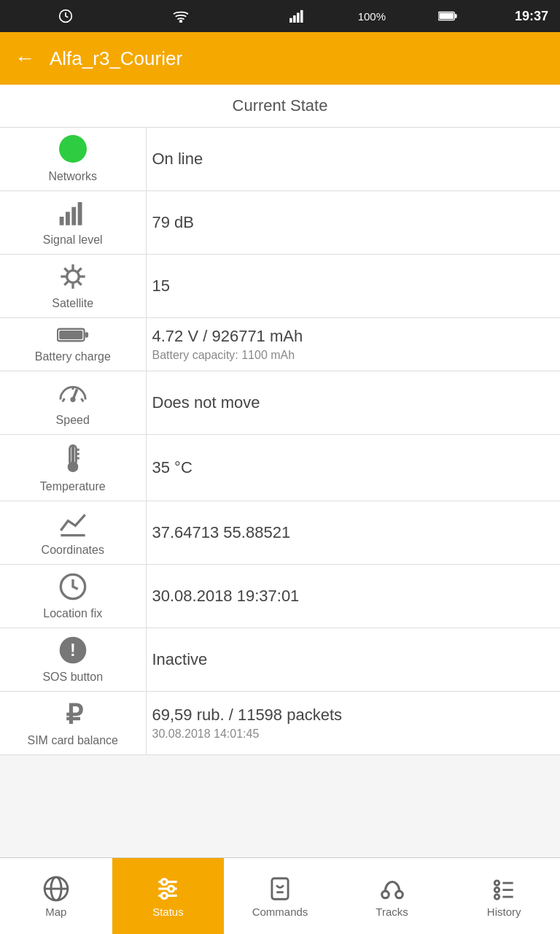  I want to click on value-satellite: 15, so click(161, 286).